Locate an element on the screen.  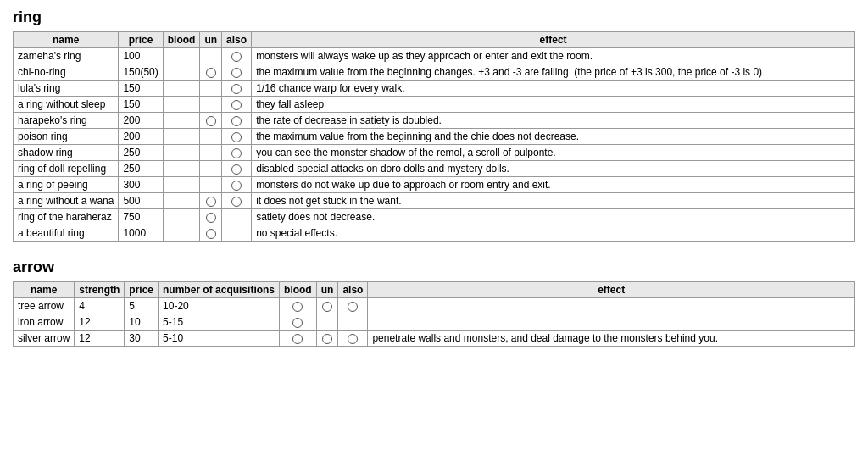
table-row: a ring of peeing 300 monsters do not wak… is located at coordinates (434, 185).